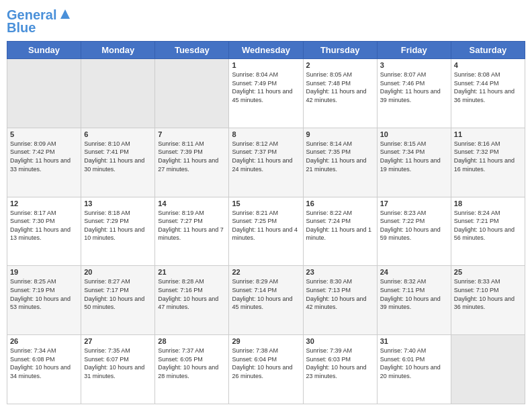  I want to click on weekday-header-row: SundayMondayTuesdayWednesdayThursdayFrid…, so click(266, 50).